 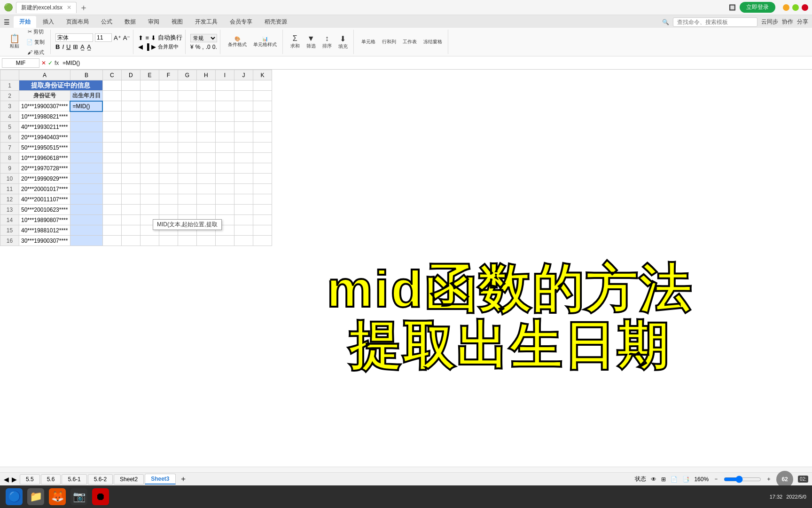 What do you see at coordinates (131, 210) in the screenshot?
I see `cell-d13` at bounding box center [131, 210].